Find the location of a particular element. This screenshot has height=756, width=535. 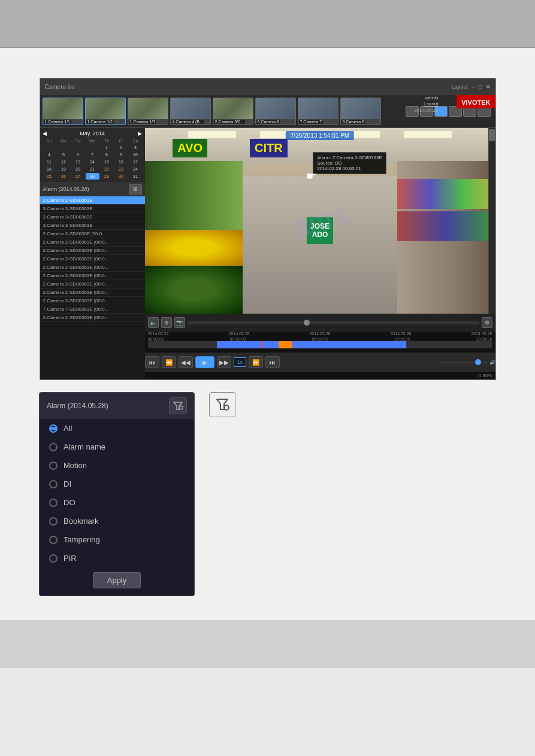

calendar-prev: ◀ is located at coordinates (44, 133).